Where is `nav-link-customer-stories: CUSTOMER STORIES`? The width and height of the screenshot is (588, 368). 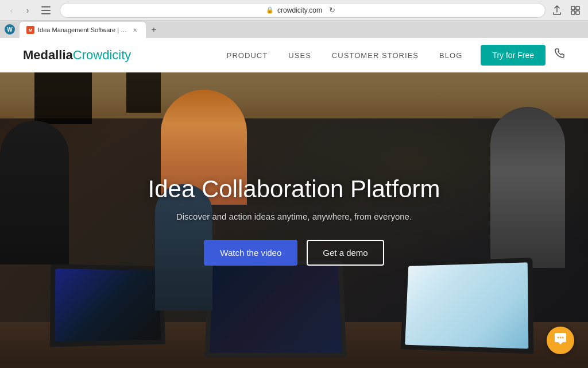 nav-link-customer-stories: CUSTOMER STORIES is located at coordinates (376, 55).